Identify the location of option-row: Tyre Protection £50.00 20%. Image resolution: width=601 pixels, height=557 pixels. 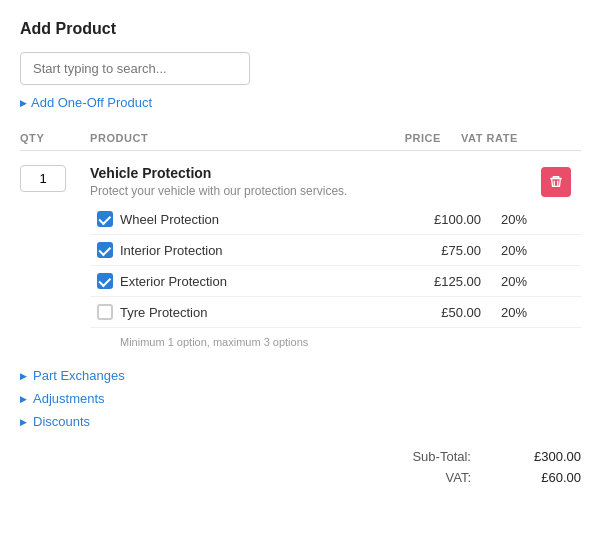
(336, 312).